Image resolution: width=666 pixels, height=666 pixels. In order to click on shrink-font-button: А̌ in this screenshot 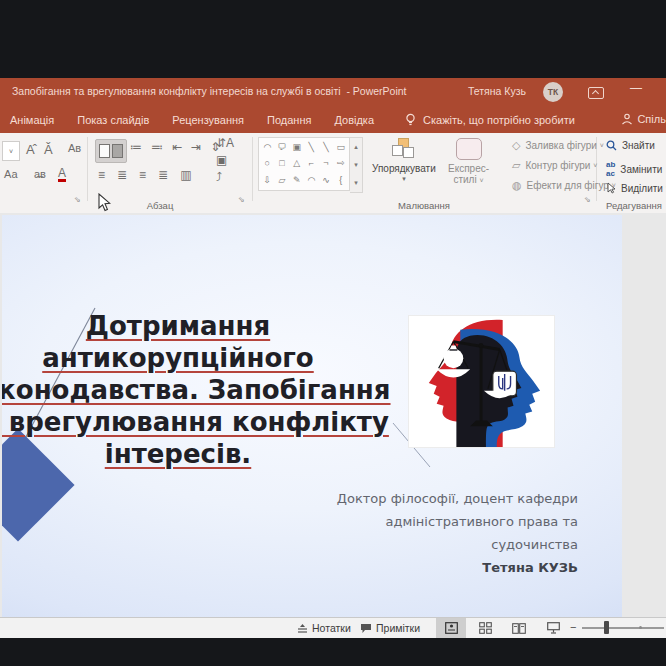, I will do `click(48, 150)`.